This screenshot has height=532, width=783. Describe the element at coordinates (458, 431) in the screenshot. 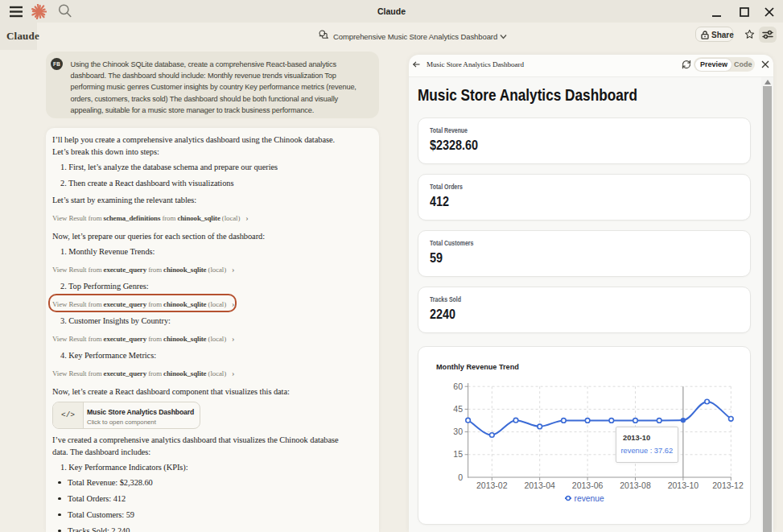

I see `svg-text: 30` at that location.